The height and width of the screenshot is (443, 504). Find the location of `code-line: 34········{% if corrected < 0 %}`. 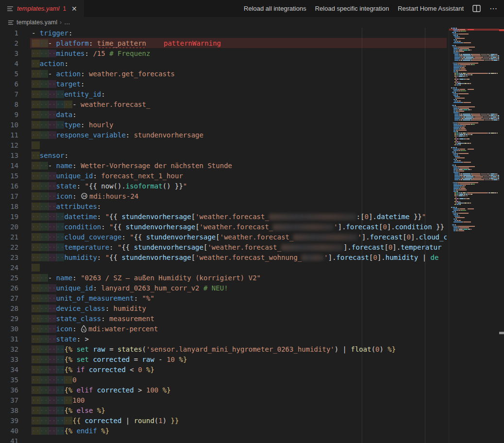

code-line: 34········{% if corrected < 0 %} is located at coordinates (223, 369).